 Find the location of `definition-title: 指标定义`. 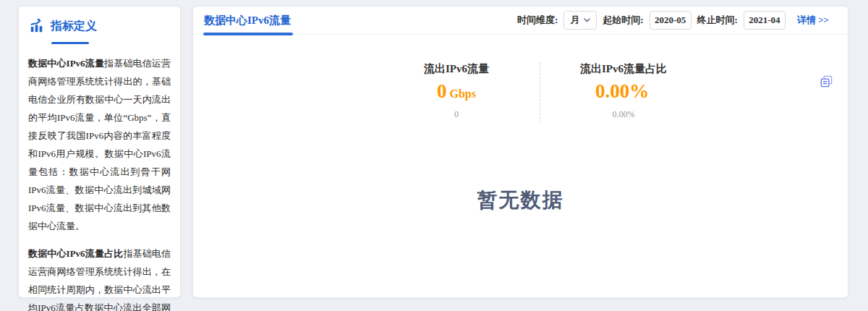

definition-title: 指标定义 is located at coordinates (74, 26).